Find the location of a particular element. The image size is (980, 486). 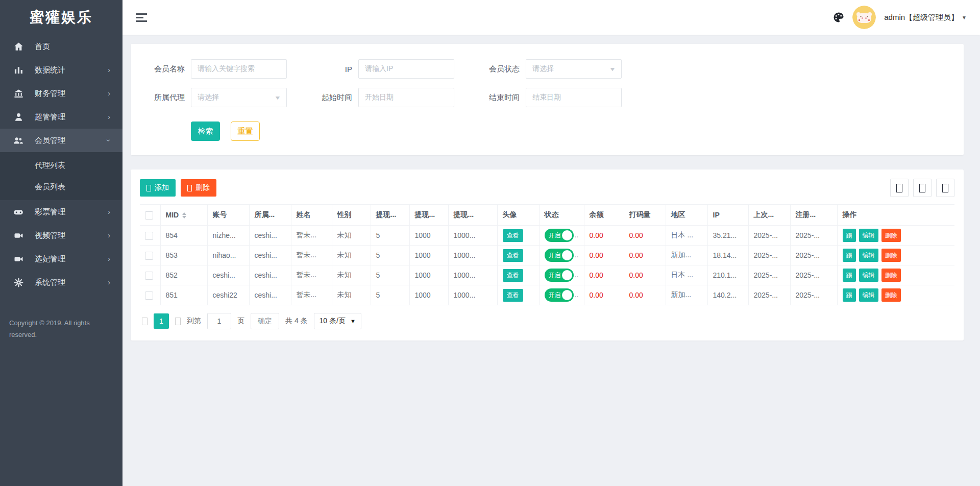

sidebar-item-3: 超管管理› is located at coordinates (61, 117).